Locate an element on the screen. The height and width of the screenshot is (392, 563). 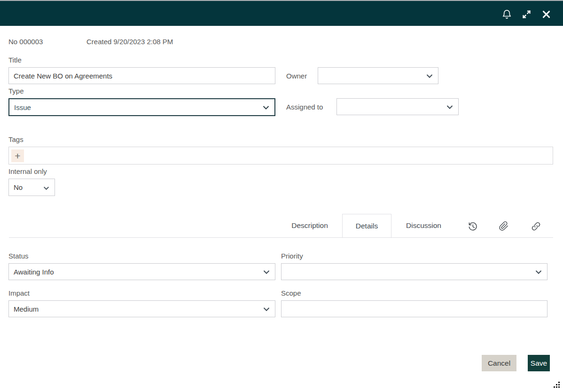
status-select: Awaiting Info is located at coordinates (142, 272).